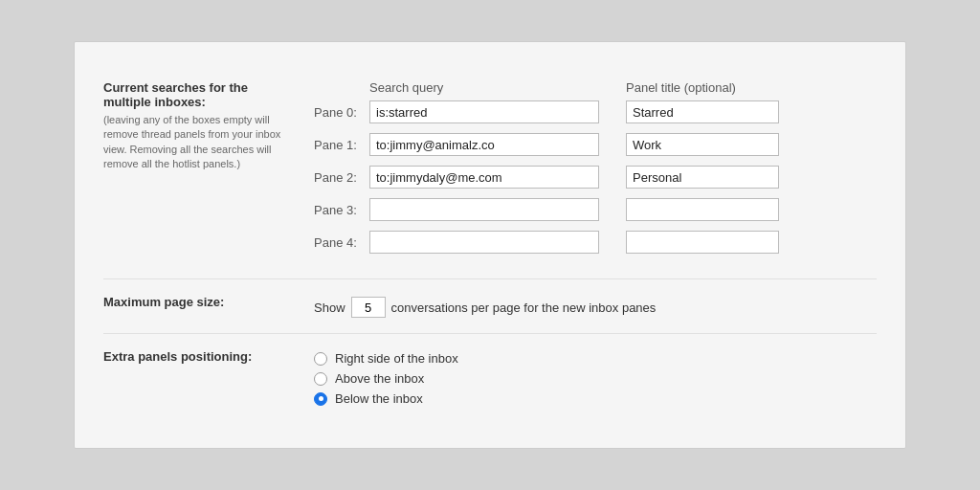 The height and width of the screenshot is (490, 980). Describe the element at coordinates (595, 112) in the screenshot. I see `pane-row: Pane 0:` at that location.